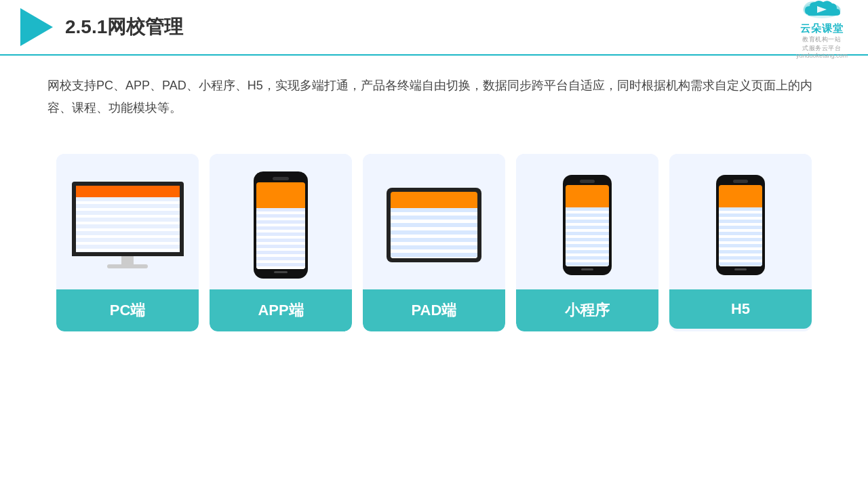 Image resolution: width=868 pixels, height=488 pixels. Describe the element at coordinates (281, 243) in the screenshot. I see `card-app: APP端` at that location.